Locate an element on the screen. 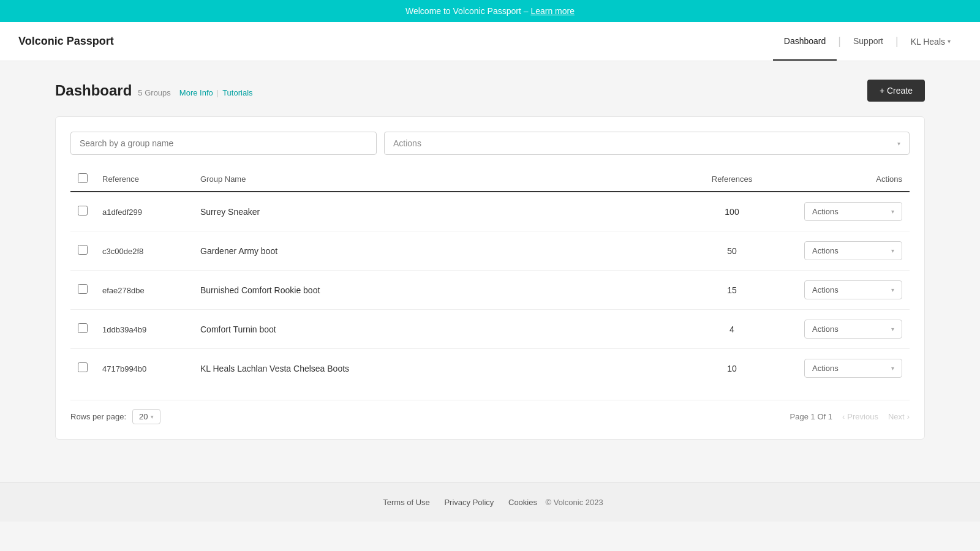  tutorials-link: Tutorials is located at coordinates (238, 93).